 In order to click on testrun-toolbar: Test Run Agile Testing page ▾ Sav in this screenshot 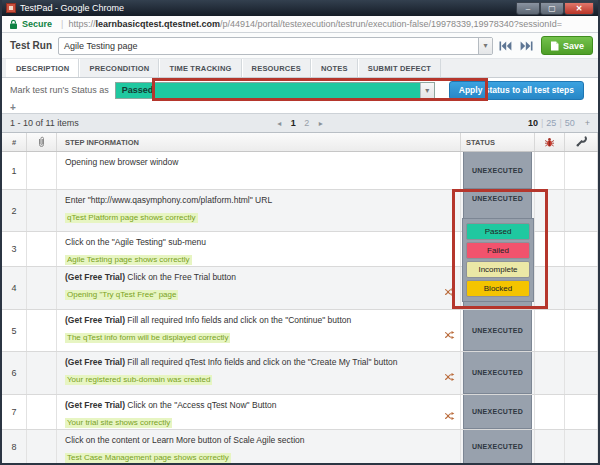, I will do `click(300, 46)`.